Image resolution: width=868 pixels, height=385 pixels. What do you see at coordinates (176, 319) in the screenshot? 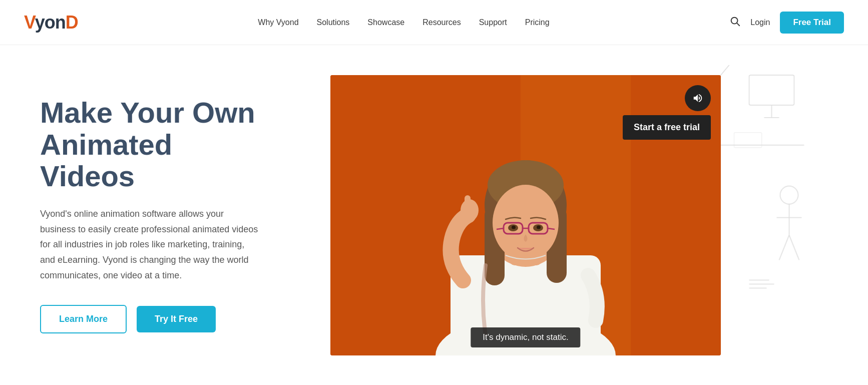
I see `try-it-free-button: Try It Free` at bounding box center [176, 319].